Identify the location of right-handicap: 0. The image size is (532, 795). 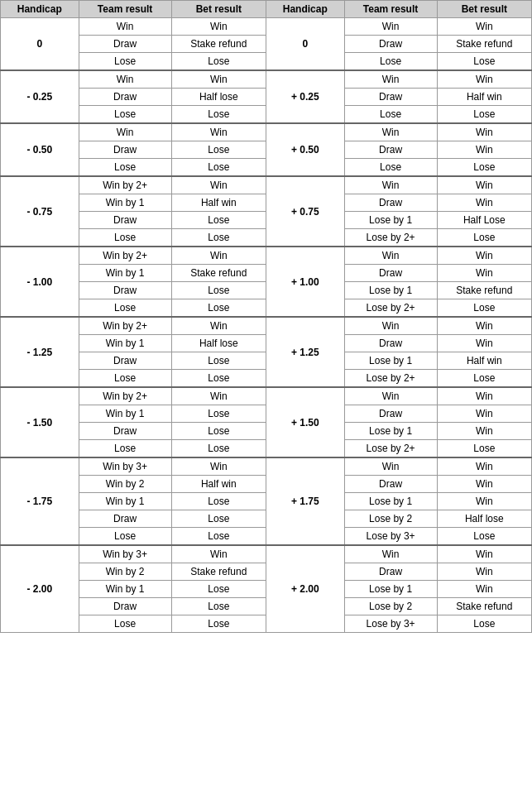
(304, 45).